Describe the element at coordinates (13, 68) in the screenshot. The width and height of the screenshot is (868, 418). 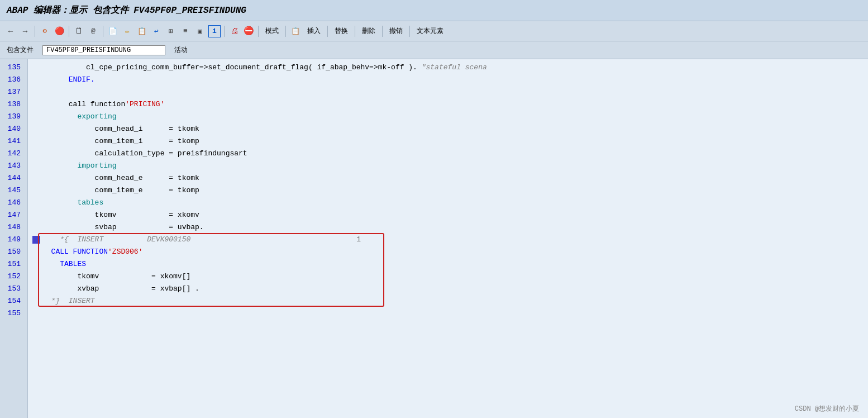
I see `line-135: 135` at that location.